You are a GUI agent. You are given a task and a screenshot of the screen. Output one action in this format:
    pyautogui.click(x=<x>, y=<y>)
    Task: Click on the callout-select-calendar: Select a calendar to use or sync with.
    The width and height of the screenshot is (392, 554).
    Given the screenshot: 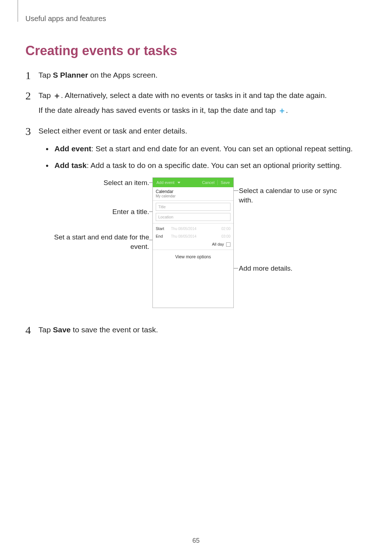 What is the action you would take?
    pyautogui.click(x=293, y=195)
    